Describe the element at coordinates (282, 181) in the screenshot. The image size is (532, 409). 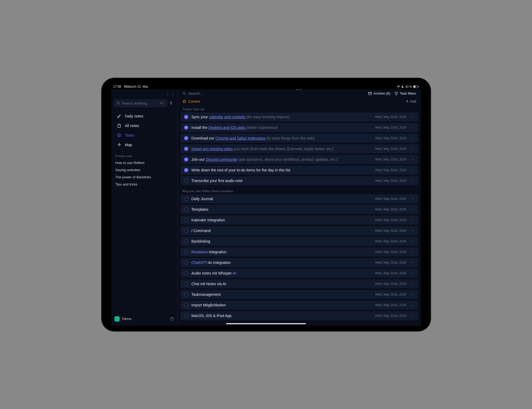
I see `task-text: Transcribe your first audio note` at that location.